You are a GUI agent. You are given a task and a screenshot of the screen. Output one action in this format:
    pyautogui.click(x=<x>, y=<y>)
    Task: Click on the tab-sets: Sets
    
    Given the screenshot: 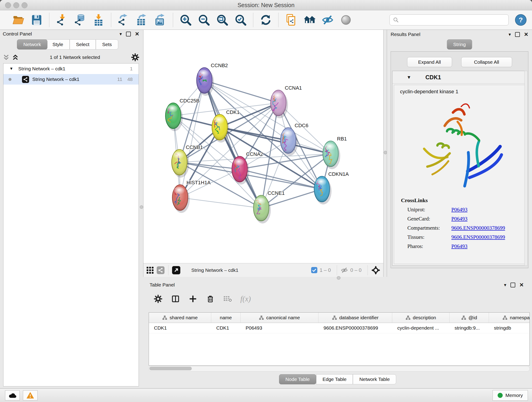 What is the action you would take?
    pyautogui.click(x=107, y=45)
    